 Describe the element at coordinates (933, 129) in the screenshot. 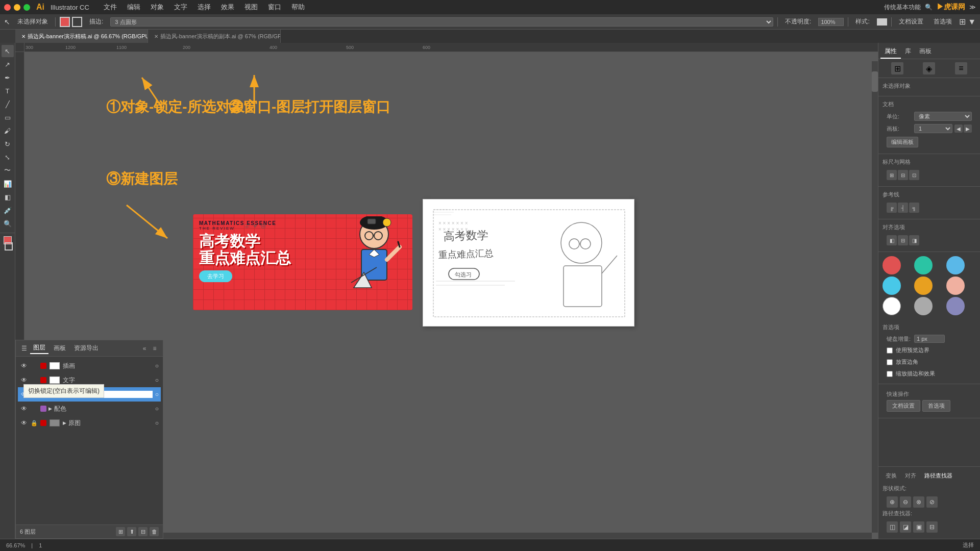

I see `artboard-select: 1` at that location.